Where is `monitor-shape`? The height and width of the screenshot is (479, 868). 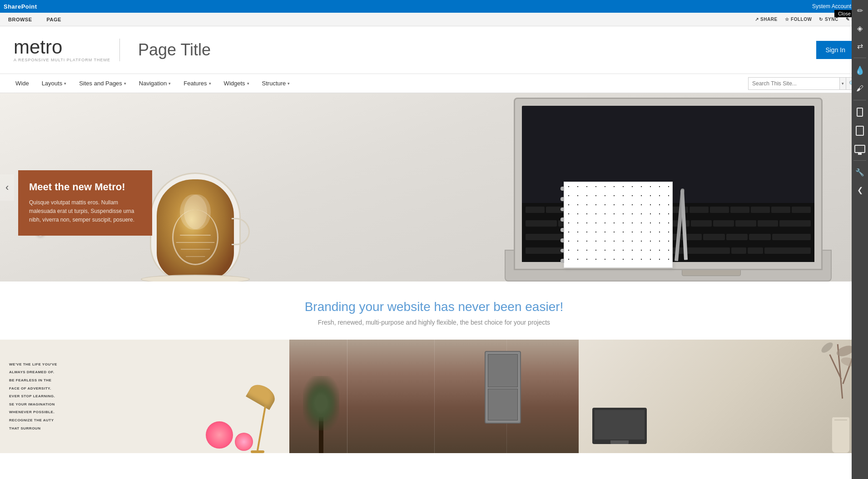
monitor-shape is located at coordinates (620, 426).